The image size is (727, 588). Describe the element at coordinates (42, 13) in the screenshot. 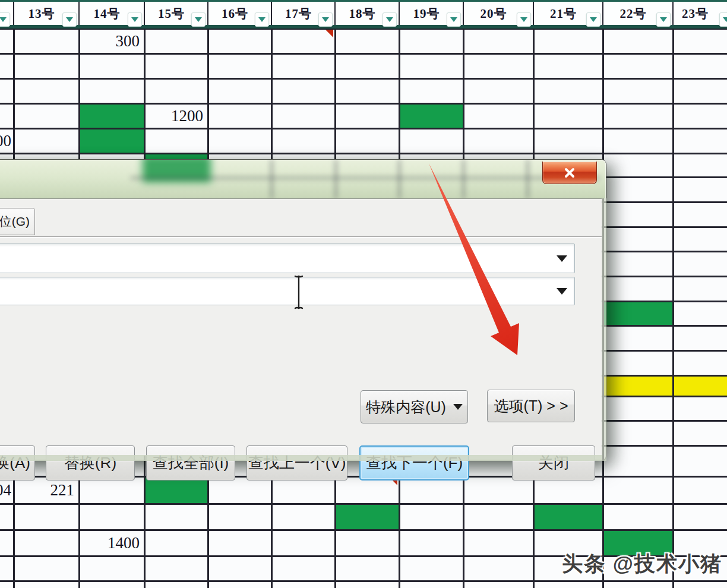

I see `column-header-label: 13号` at that location.